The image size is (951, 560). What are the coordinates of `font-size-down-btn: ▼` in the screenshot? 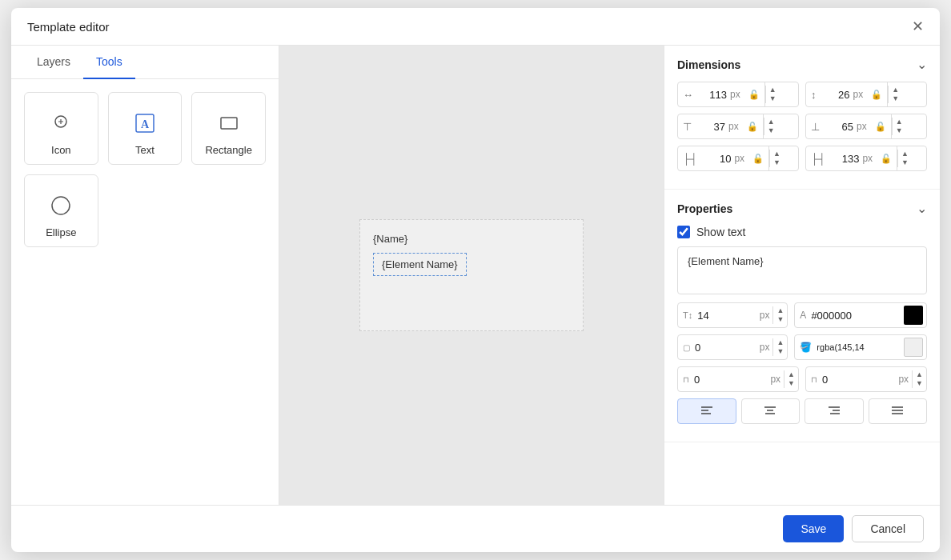 It's located at (780, 320).